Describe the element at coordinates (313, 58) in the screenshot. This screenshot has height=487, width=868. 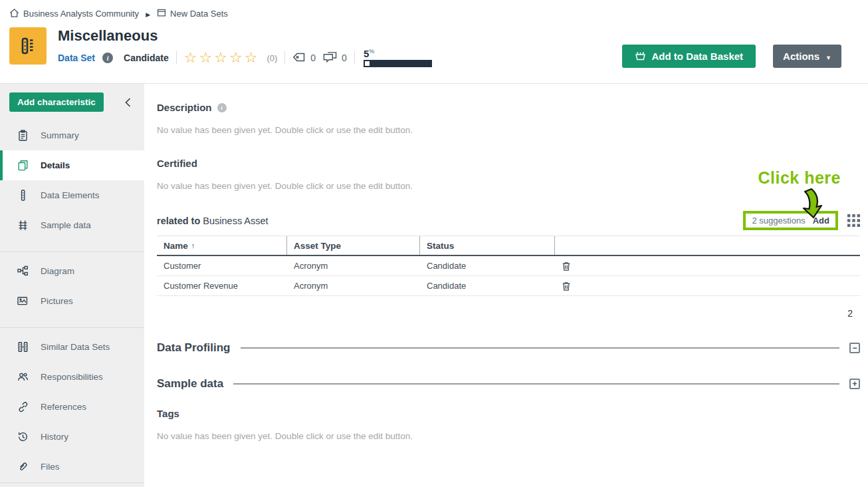
I see `tags-count-value: 0` at that location.